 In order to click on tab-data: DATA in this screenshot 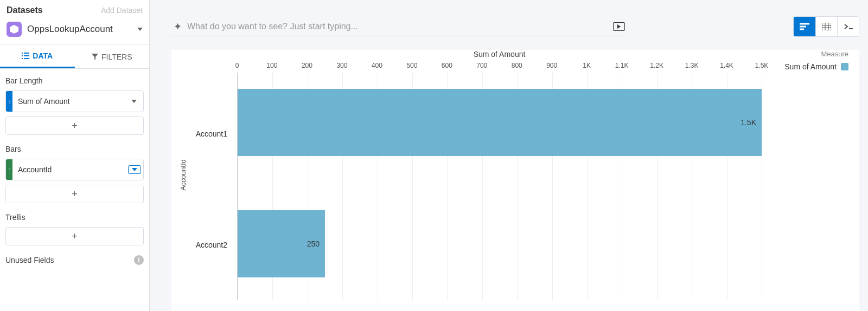, I will do `click(37, 56)`.